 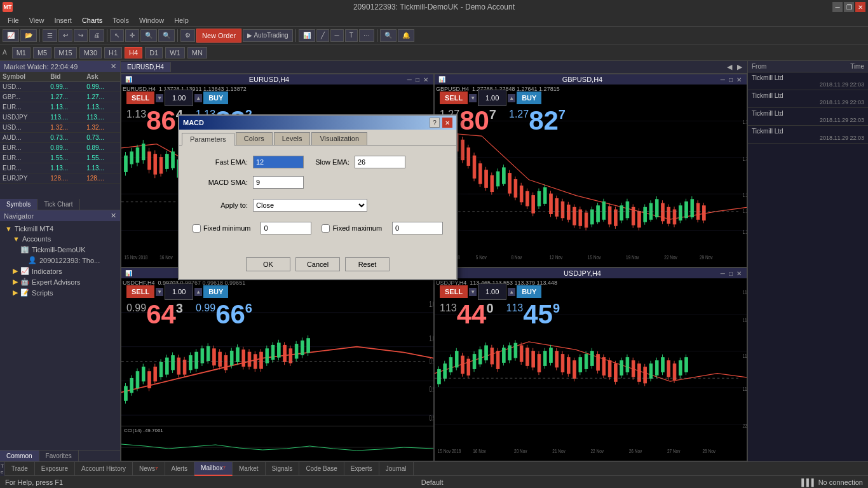 What do you see at coordinates (60, 97) in the screenshot?
I see `market-watch-row: GBP... 1.27... 1.27...` at bounding box center [60, 97].